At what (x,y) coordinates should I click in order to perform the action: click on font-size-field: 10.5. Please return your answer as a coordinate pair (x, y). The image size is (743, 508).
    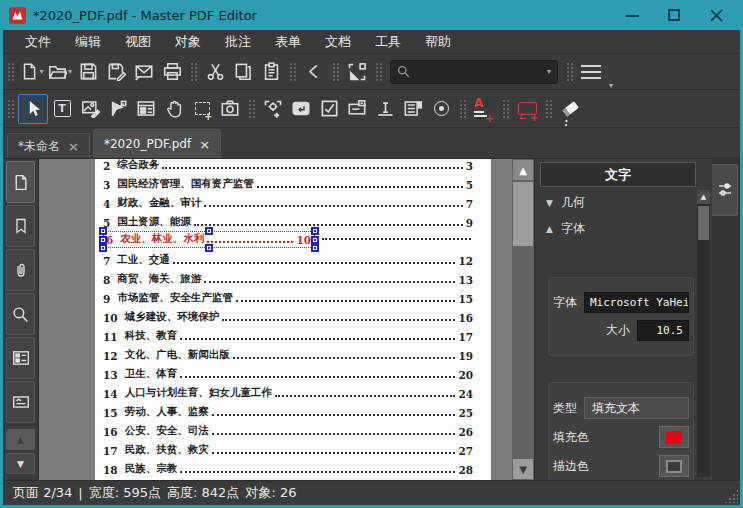
    Looking at the image, I should click on (663, 330).